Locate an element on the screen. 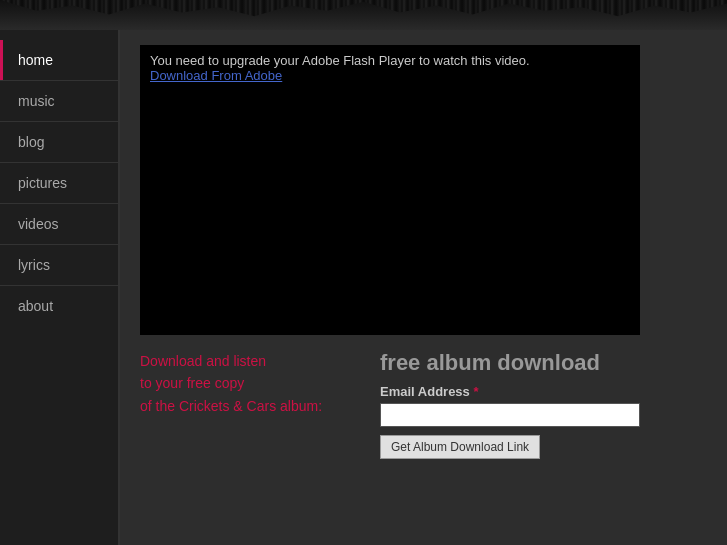 The height and width of the screenshot is (545, 727). album-download-form: free album download Email Address * Get … is located at coordinates (544, 404).